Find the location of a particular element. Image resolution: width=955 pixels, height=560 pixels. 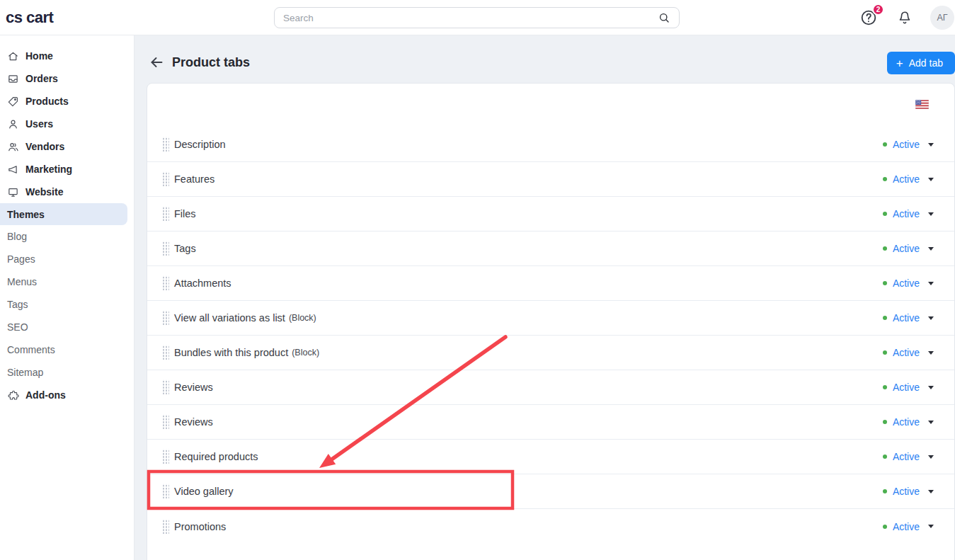

back-arrow-icon is located at coordinates (156, 62).